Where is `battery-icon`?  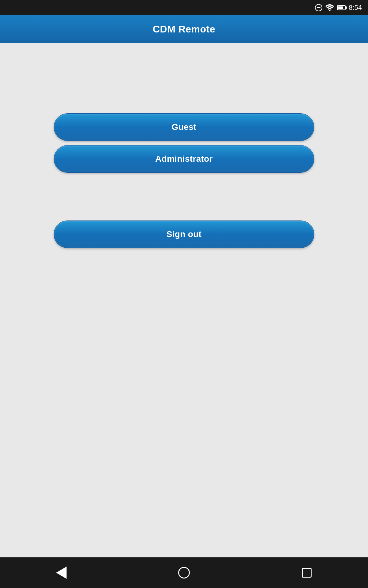 battery-icon is located at coordinates (341, 8).